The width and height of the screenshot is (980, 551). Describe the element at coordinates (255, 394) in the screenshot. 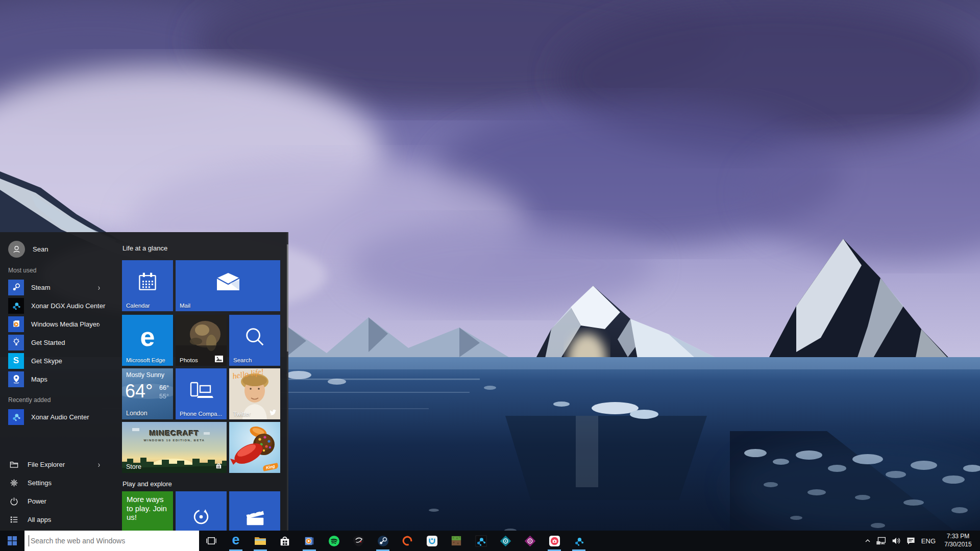

I see `tile-twitter: hello life! Twitter` at that location.